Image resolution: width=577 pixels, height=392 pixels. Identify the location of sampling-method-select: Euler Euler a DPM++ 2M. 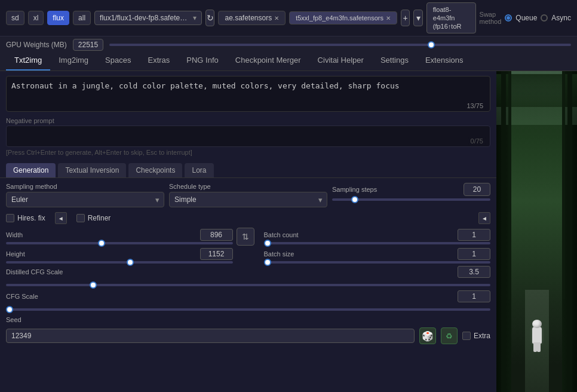
(85, 200).